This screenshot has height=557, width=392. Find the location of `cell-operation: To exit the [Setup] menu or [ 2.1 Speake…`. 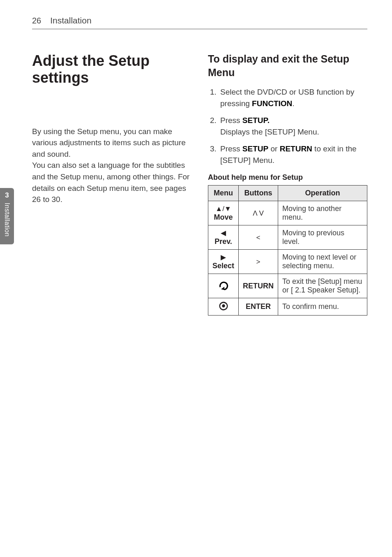

cell-operation: To exit the [Setup] menu or [ 2.1 Speake… is located at coordinates (323, 286).